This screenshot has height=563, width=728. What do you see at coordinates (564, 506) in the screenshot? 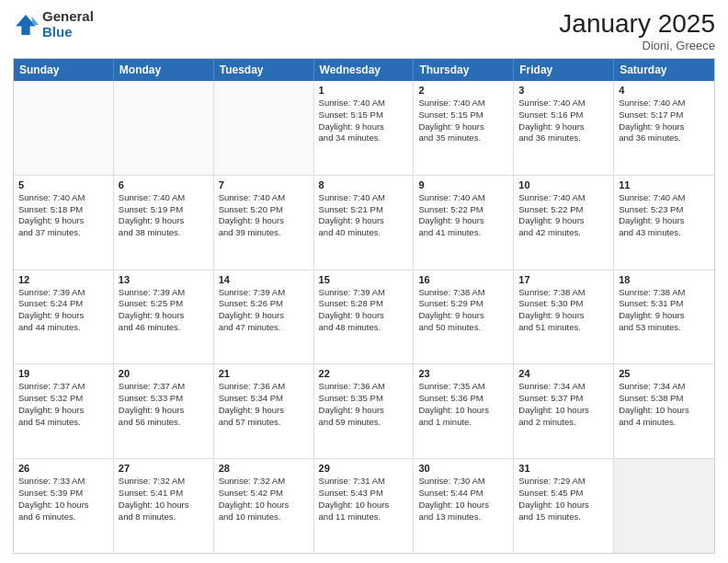
I see `calendar-cell: 31Sunrise: 7:29 AM Sunset: 5:45 PM Dayli…` at bounding box center [564, 506].